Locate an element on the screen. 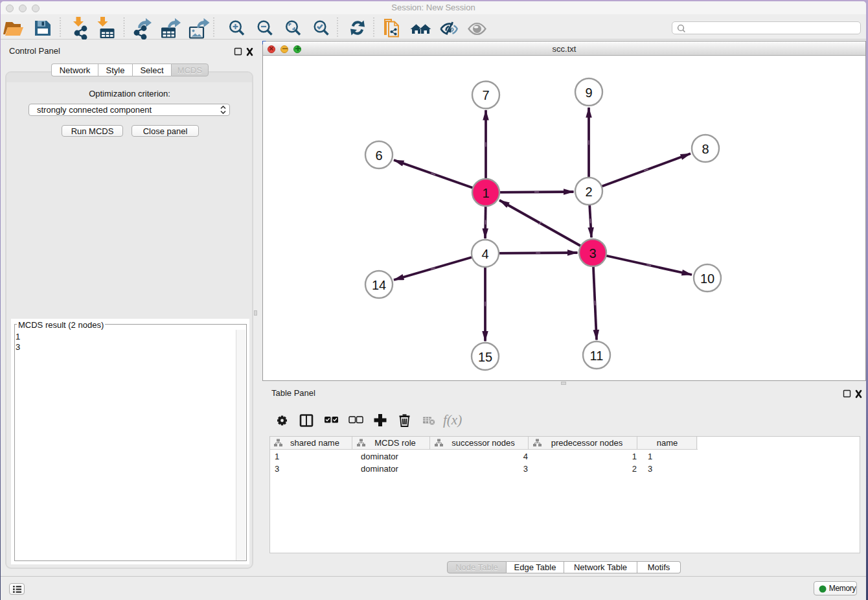  svg-text: 6 is located at coordinates (378, 156).